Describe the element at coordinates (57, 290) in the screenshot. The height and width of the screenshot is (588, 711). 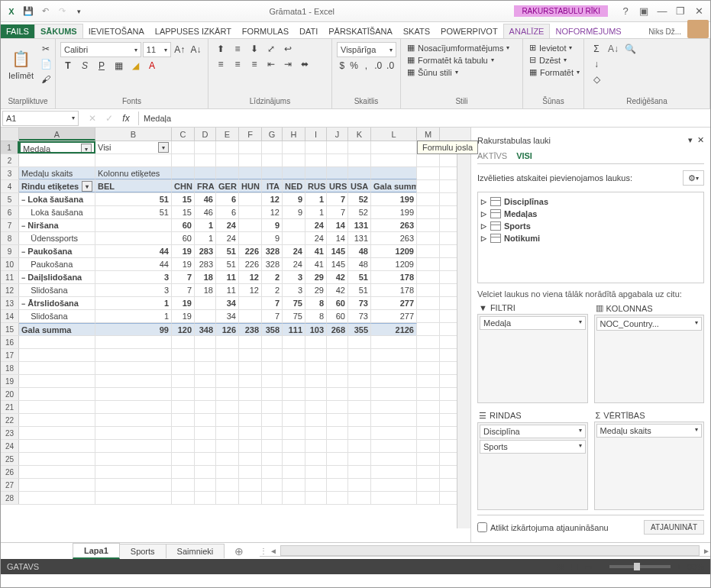
I see `cell: Slidošana` at that location.